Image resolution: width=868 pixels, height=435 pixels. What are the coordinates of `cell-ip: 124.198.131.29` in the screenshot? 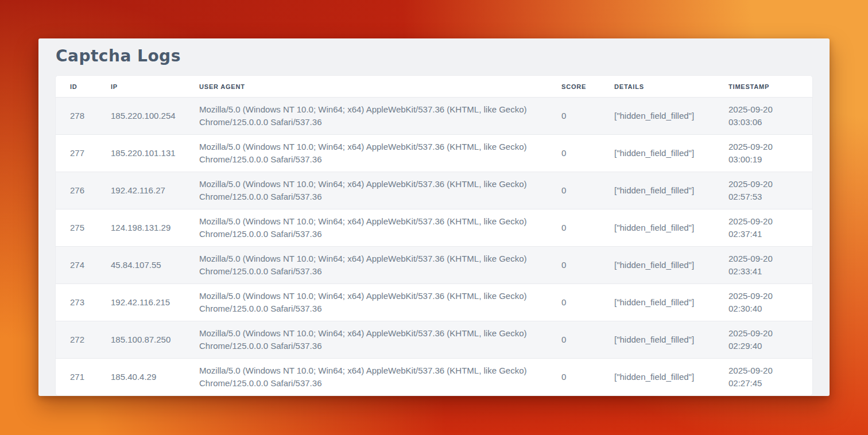 It's located at (155, 228).